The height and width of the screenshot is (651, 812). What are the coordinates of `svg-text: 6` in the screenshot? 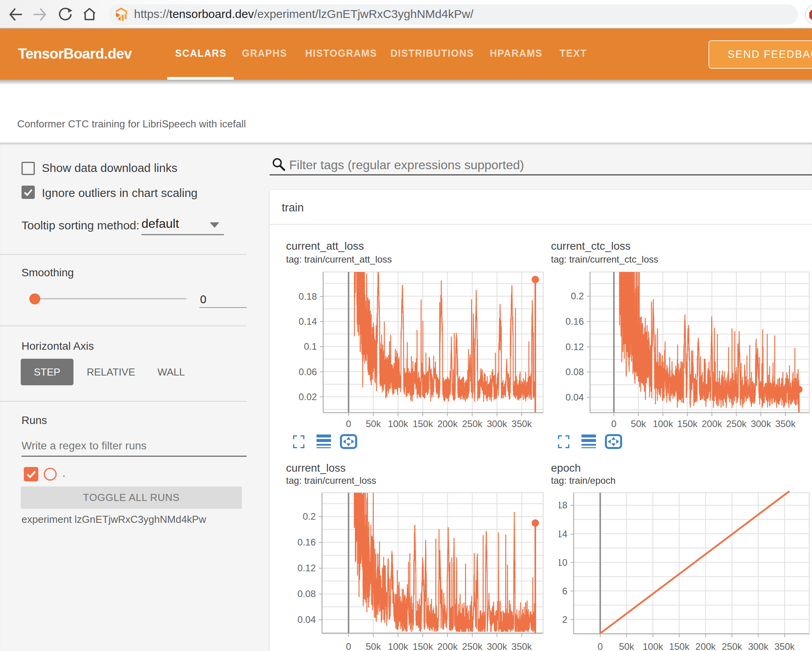 It's located at (565, 591).